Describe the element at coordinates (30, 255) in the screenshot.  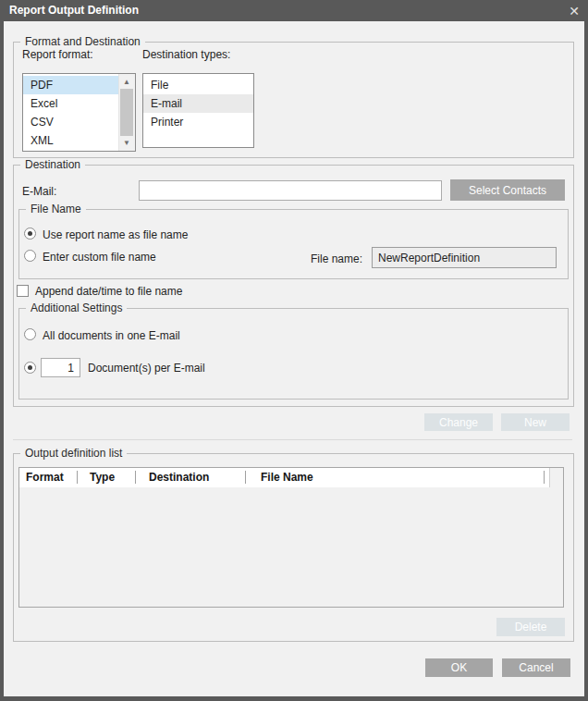
I see `enter-custom-name-radio` at that location.